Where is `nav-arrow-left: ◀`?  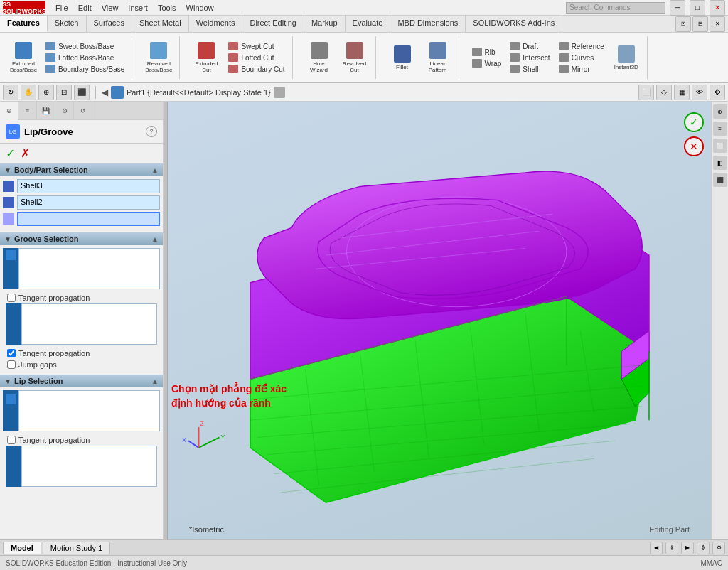
nav-arrow-left: ◀ is located at coordinates (105, 92).